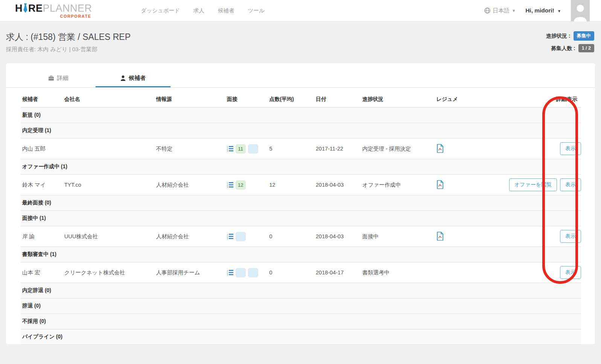 This screenshot has height=364, width=601. What do you see at coordinates (256, 11) in the screenshot?
I see `nav-tools: ツール` at bounding box center [256, 11].